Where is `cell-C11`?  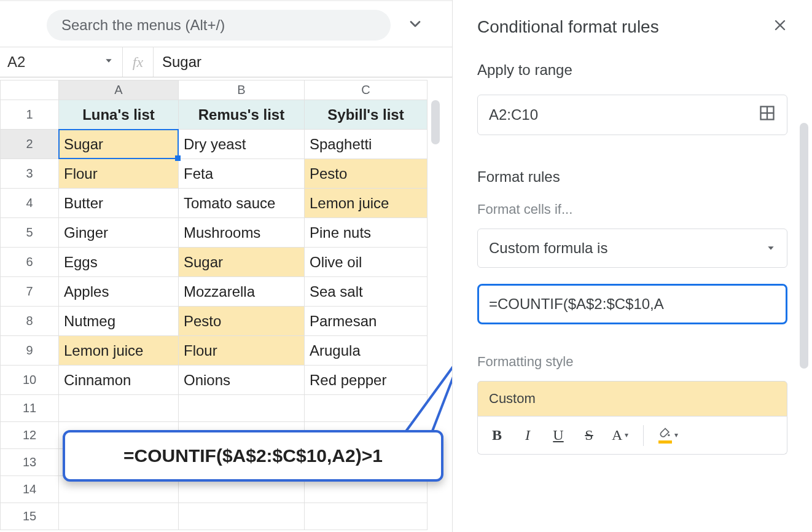 cell-C11 is located at coordinates (366, 409).